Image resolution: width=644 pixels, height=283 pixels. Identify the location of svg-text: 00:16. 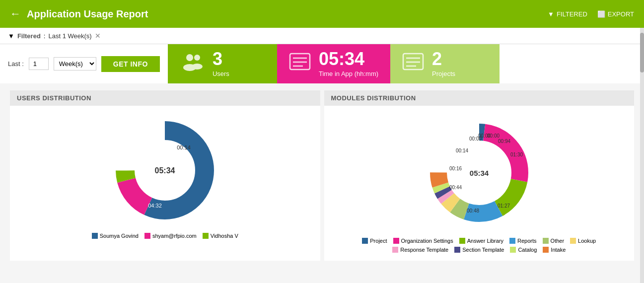
(456, 169).